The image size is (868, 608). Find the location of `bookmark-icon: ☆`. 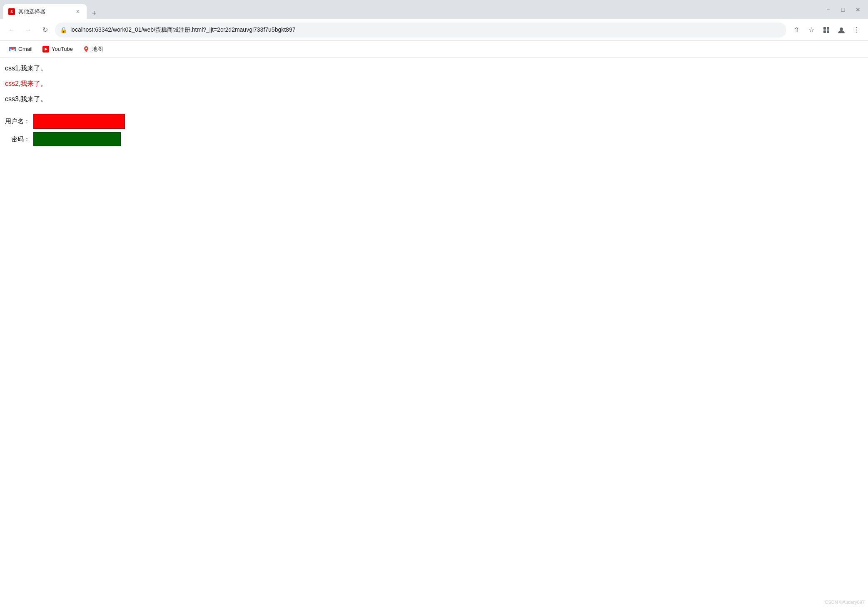

bookmark-icon: ☆ is located at coordinates (811, 30).